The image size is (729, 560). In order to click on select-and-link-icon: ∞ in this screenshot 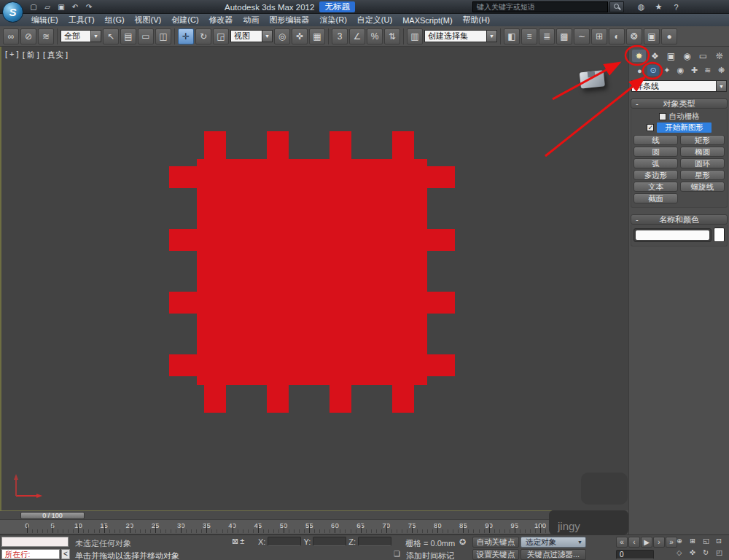, I will do `click(11, 36)`.